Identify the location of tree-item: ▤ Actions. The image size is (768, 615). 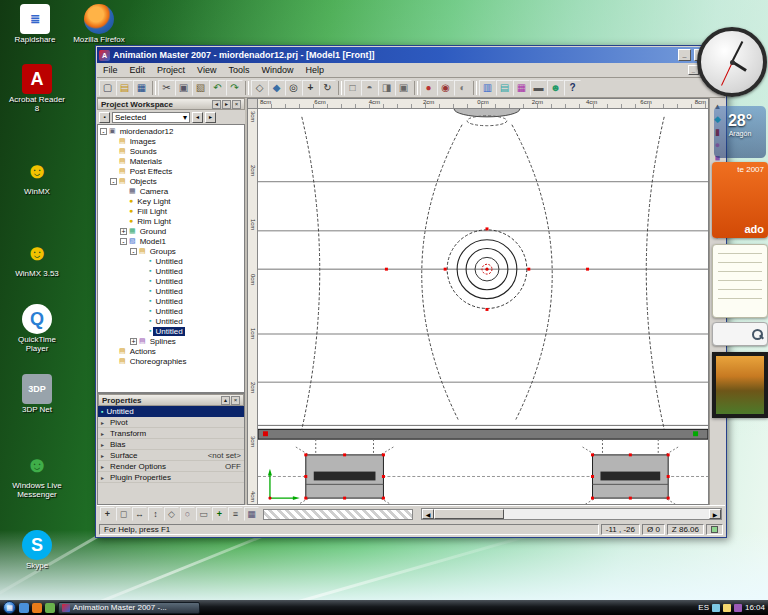
(171, 351).